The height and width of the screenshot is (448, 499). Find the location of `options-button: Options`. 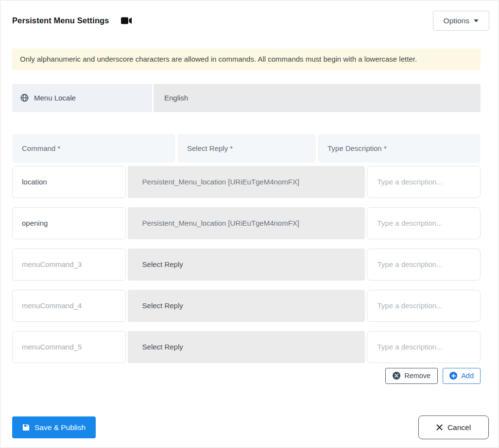

options-button: Options is located at coordinates (461, 20).